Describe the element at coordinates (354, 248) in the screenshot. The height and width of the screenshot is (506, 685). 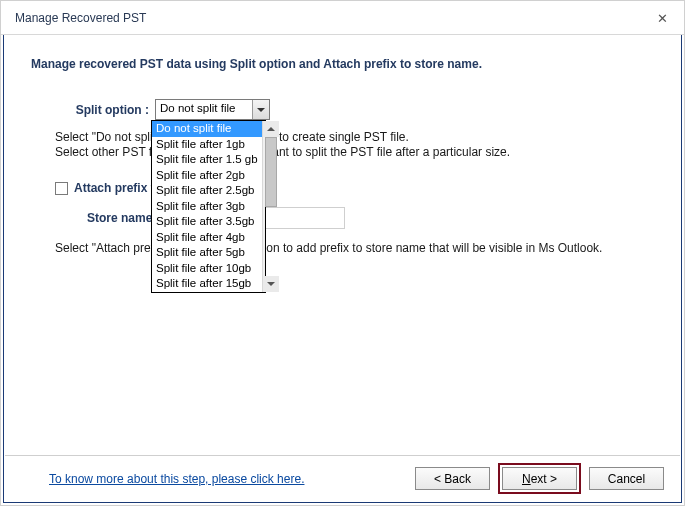
I see `hint-attach: Select "Attach prefix to store name" opt…` at that location.